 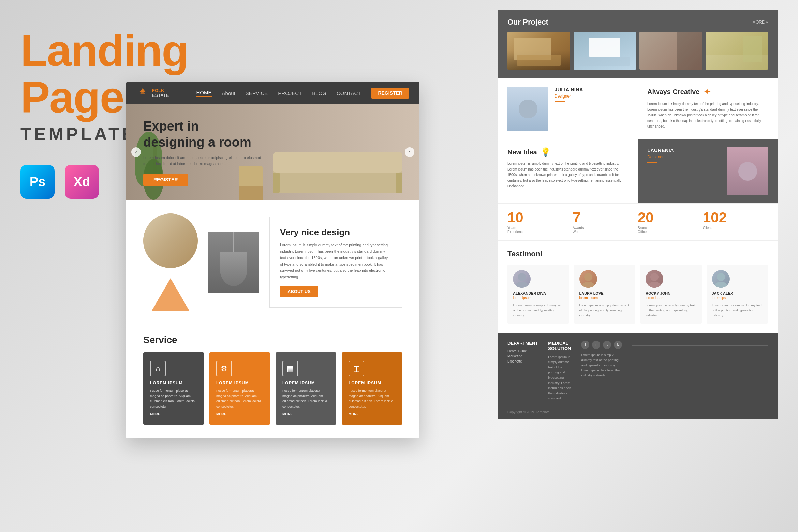 What do you see at coordinates (568, 171) in the screenshot?
I see `idea-section: New Idea 💡 Lorem ipsum is simply dummy t…` at bounding box center [568, 171].